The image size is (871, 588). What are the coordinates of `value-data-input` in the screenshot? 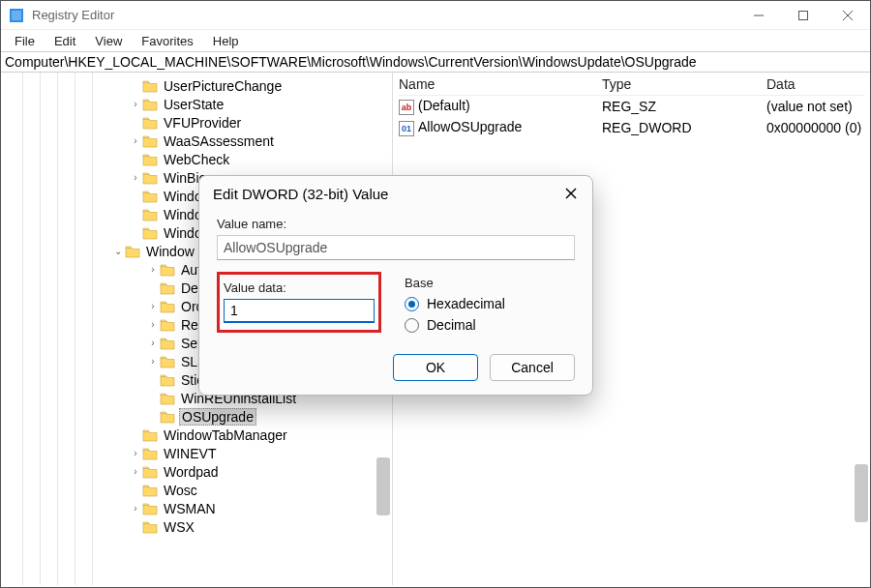 It's located at (299, 311).